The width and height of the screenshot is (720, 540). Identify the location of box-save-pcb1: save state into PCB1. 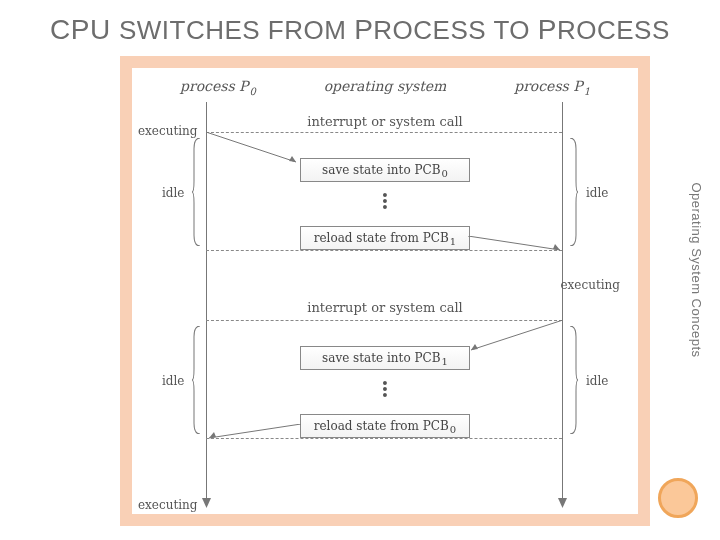
(385, 358).